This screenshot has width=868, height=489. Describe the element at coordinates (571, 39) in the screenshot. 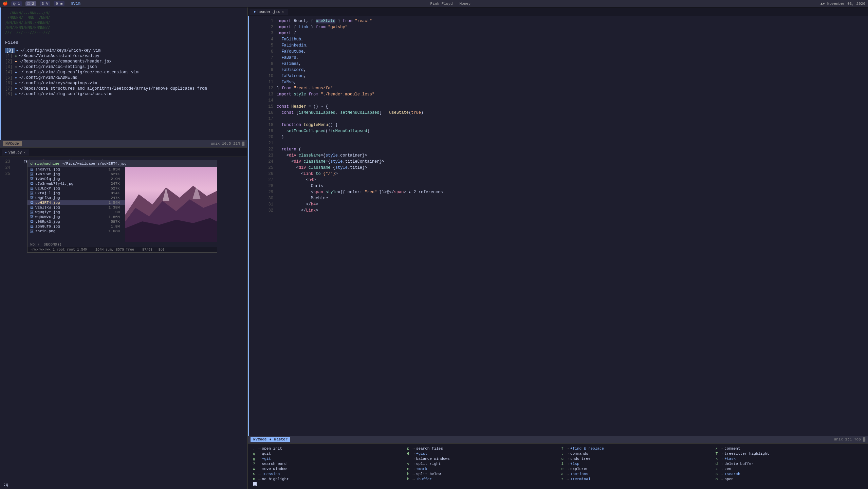

I see `line-content: FaGithub,` at that location.